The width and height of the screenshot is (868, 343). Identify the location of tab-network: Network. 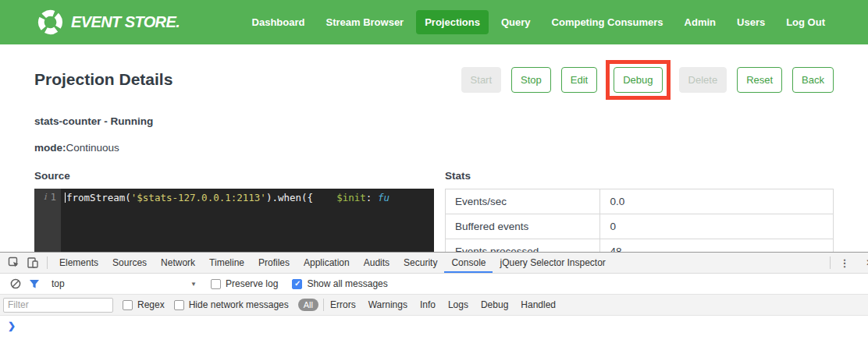
(178, 263).